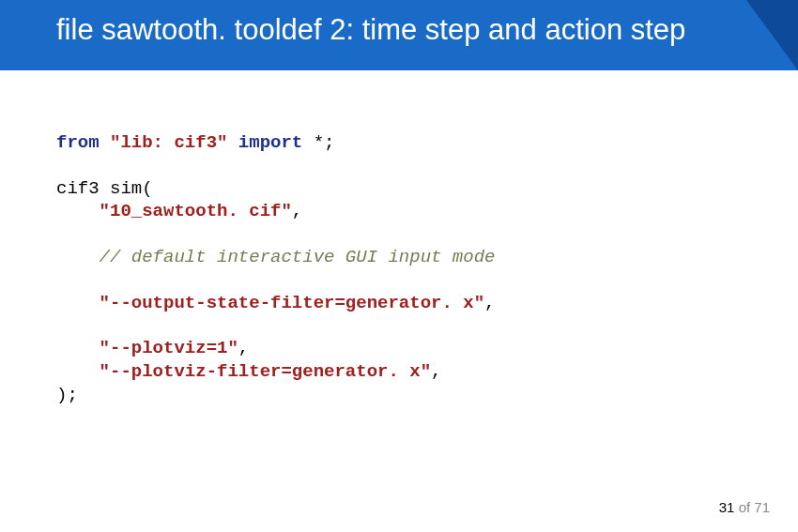  Describe the element at coordinates (270, 303) in the screenshot. I see `string-output-filter: "--output-state-filter=generator. x"` at that location.